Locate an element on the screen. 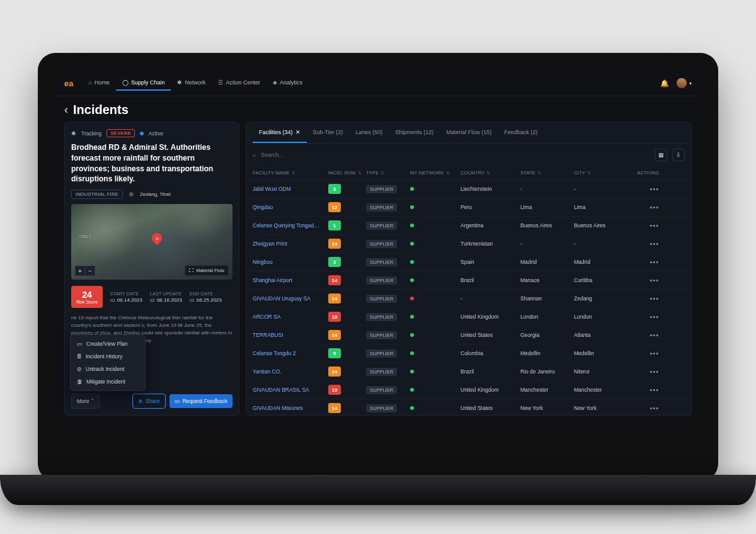  fullscreen-icon: ⛶ is located at coordinates (192, 271).